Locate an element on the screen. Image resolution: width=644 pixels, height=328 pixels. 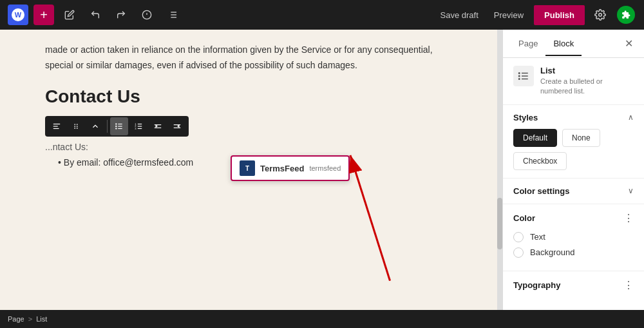
termsfeed-logo: T is located at coordinates (247, 168).